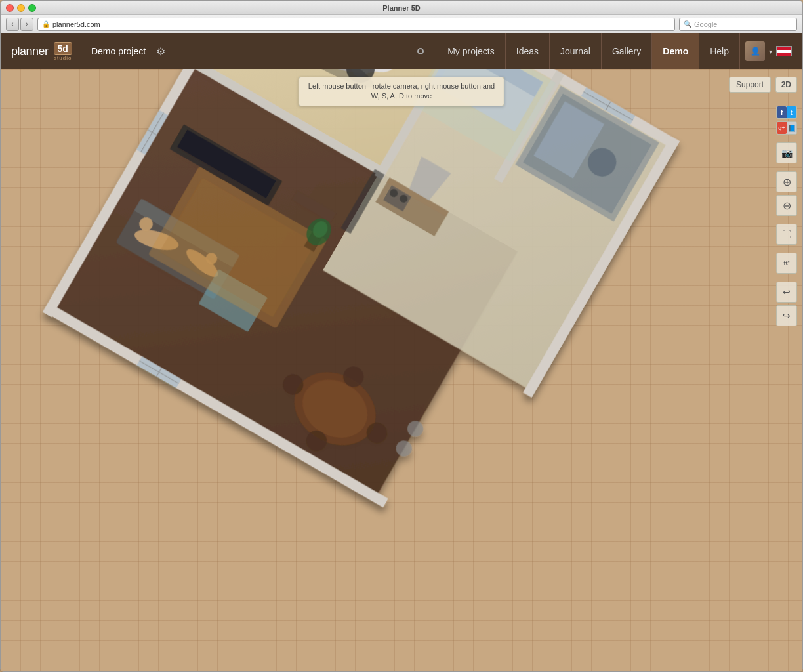  I want to click on address-bar: ‹ › 🔒 planner5d.com 🔍 Google, so click(402, 24).